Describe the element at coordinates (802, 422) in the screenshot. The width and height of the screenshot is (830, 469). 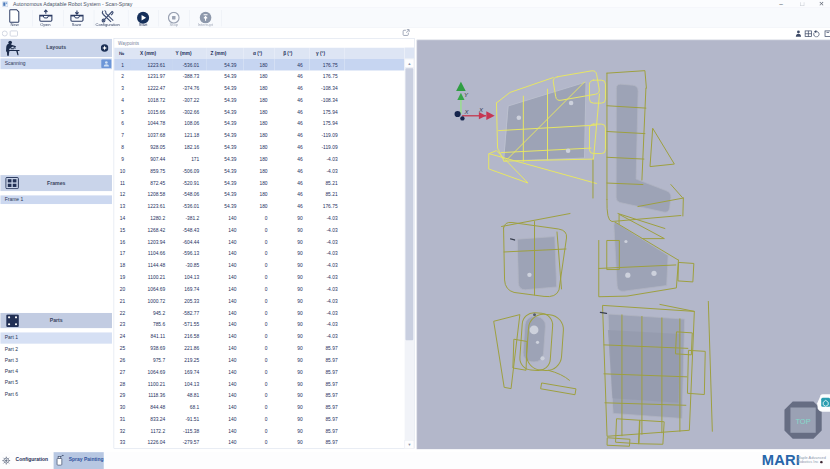
I see `svg-text: TOP` at that location.